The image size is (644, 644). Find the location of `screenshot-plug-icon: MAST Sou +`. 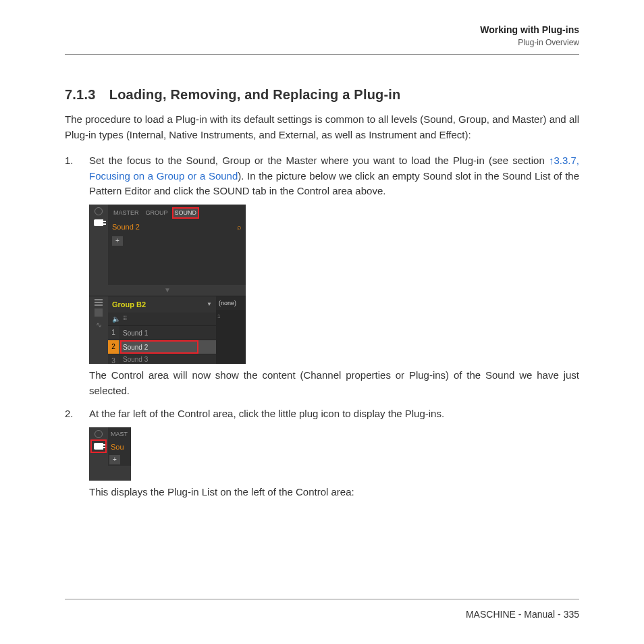

screenshot-plug-icon: MAST Sou + is located at coordinates (110, 454).